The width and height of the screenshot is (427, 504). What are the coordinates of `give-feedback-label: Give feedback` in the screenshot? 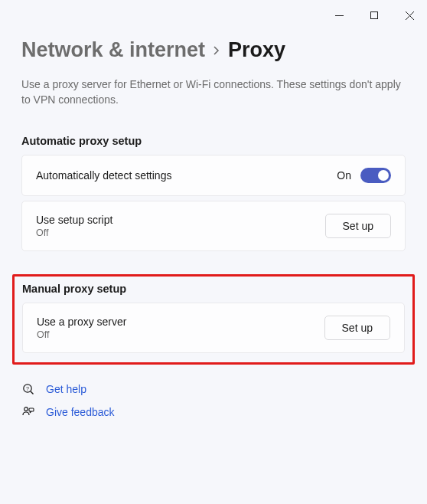 It's located at (80, 412).